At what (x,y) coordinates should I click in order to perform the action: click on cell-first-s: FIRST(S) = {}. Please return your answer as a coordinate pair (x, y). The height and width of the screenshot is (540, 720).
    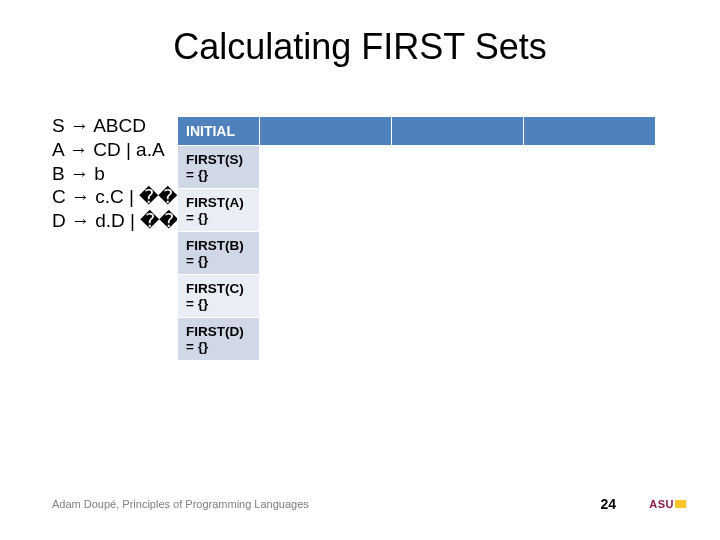
    Looking at the image, I should click on (219, 168).